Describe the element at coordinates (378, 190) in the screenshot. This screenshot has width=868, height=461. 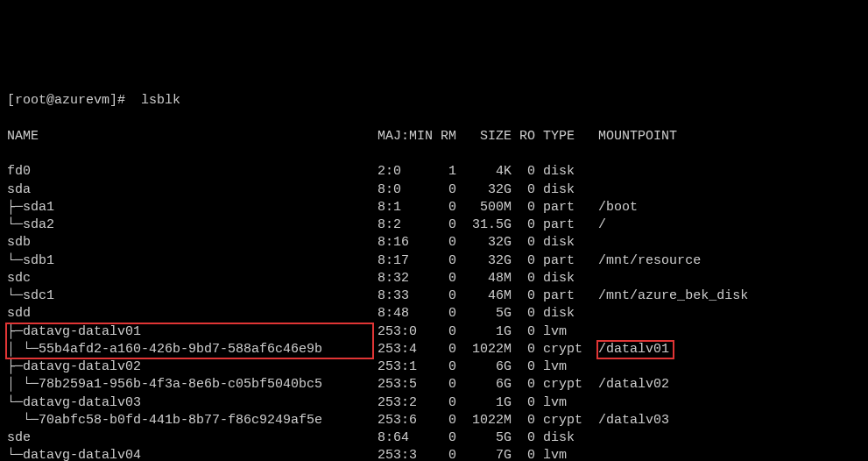
I see `lsblk-row: sda 8:0 0 32G 0 disk` at that location.